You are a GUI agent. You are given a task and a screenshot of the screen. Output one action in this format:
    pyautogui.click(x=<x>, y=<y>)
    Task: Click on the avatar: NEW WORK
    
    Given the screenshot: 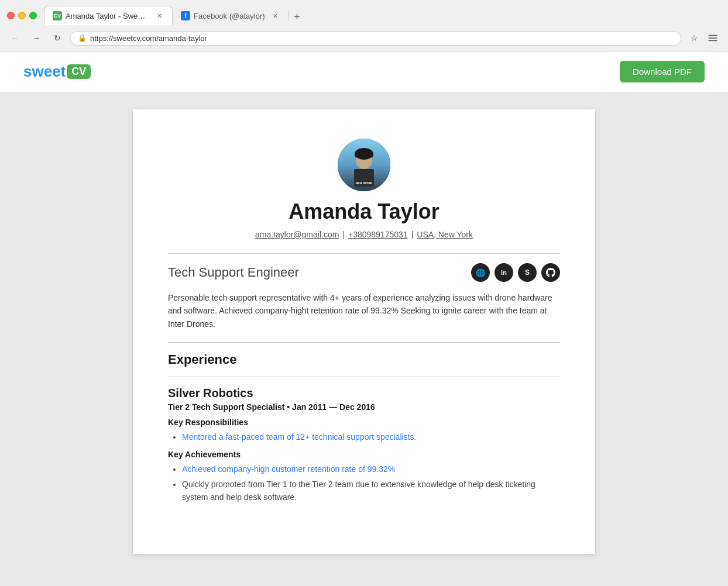 What is the action you would take?
    pyautogui.click(x=364, y=165)
    